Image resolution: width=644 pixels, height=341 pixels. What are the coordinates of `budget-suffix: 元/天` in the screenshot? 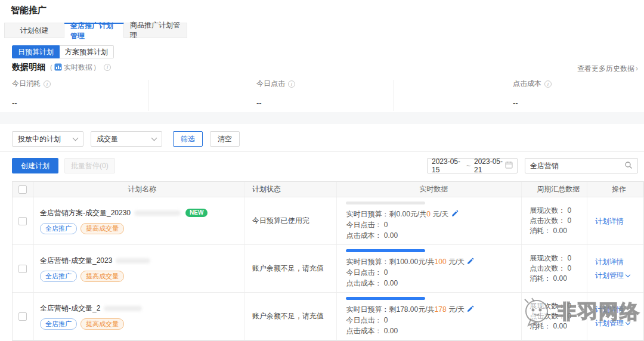 It's located at (456, 309).